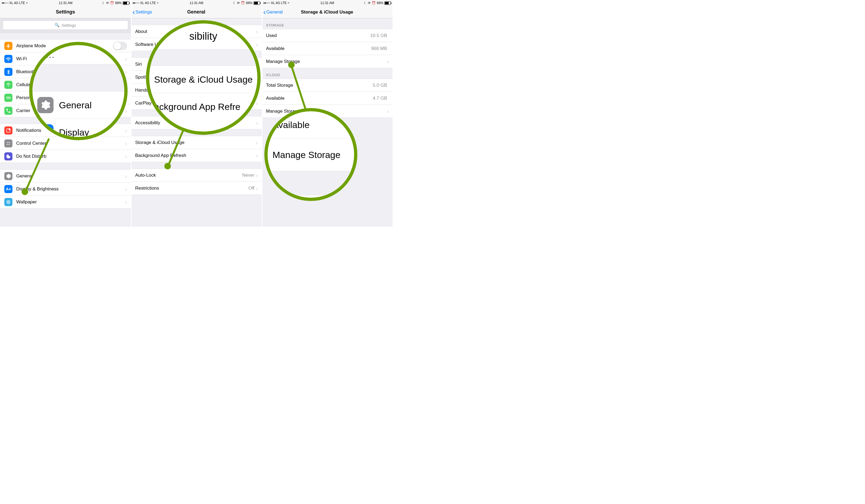 The height and width of the screenshot is (504, 865). Describe the element at coordinates (27, 3) in the screenshot. I see `wifi-icon: ᯤ` at that location.